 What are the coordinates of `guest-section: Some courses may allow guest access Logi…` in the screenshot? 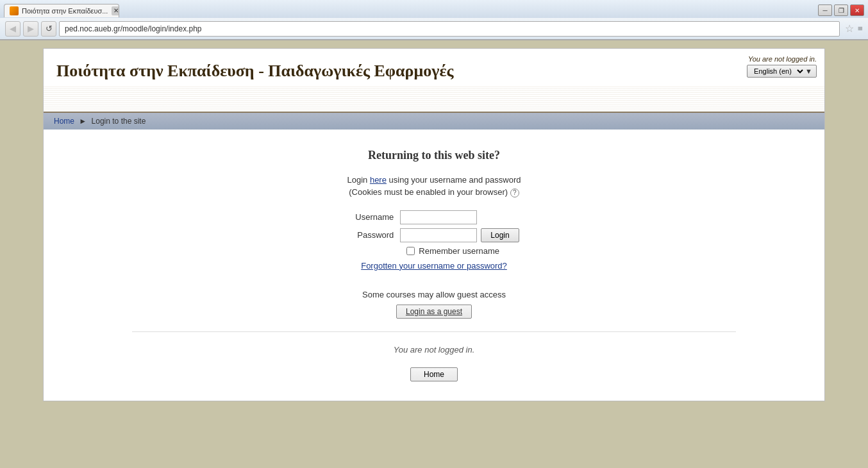 It's located at (434, 304).